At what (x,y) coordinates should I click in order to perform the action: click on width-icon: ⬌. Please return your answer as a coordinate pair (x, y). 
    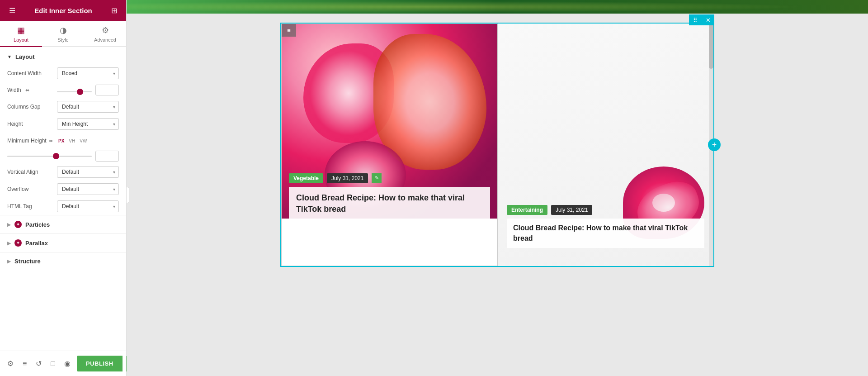
    Looking at the image, I should click on (27, 90).